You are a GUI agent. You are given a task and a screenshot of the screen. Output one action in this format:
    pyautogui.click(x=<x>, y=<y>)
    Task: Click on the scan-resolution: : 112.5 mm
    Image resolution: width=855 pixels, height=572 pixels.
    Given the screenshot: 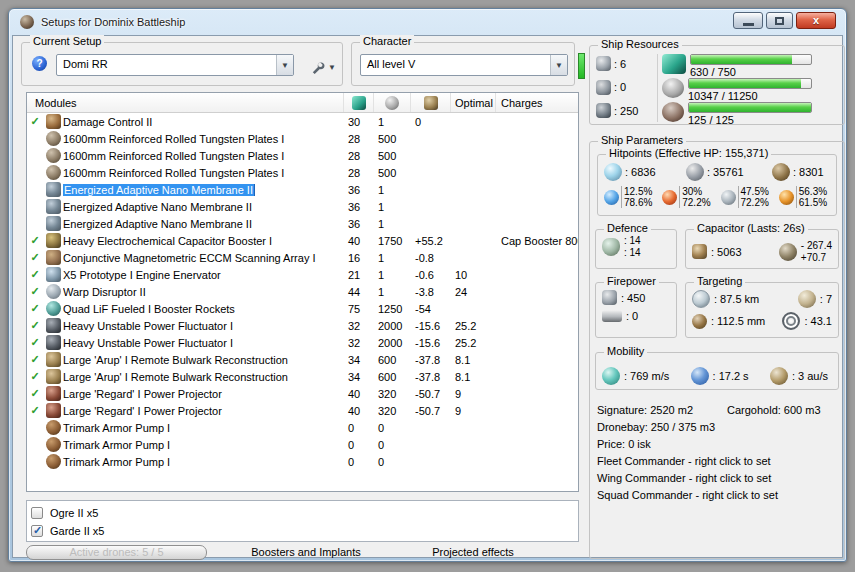 What is the action you would take?
    pyautogui.click(x=738, y=321)
    